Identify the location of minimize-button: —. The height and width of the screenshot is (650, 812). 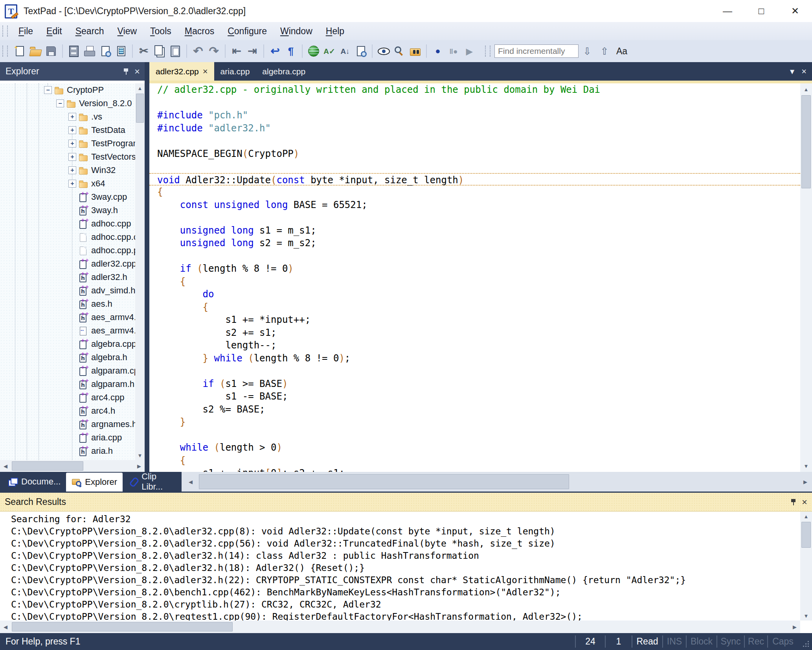
(727, 11).